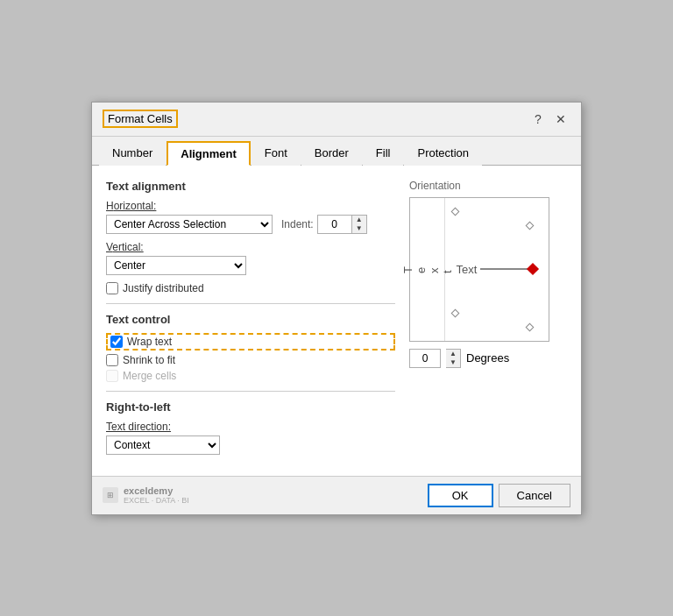  What do you see at coordinates (156, 495) in the screenshot?
I see `watermark-content: exceldemy EXCEL · DATA · BI` at bounding box center [156, 495].